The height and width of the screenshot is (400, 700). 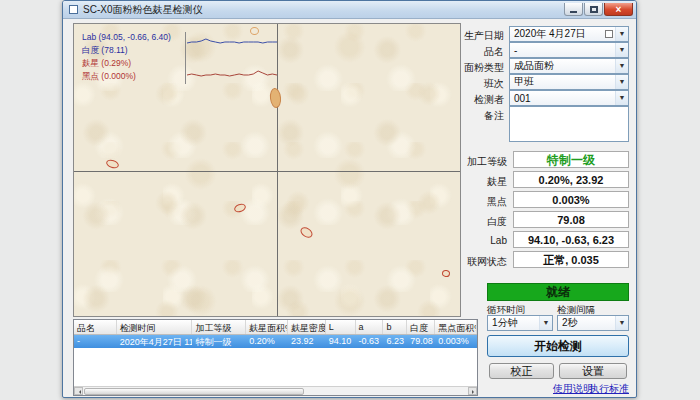 I want to click on usage-instructions-link: 使用说明, so click(x=573, y=389).